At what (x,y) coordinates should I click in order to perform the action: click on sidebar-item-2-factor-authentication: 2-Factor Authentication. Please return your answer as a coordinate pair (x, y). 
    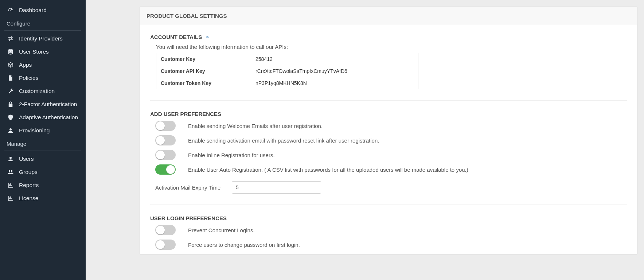
    Looking at the image, I should click on (43, 104).